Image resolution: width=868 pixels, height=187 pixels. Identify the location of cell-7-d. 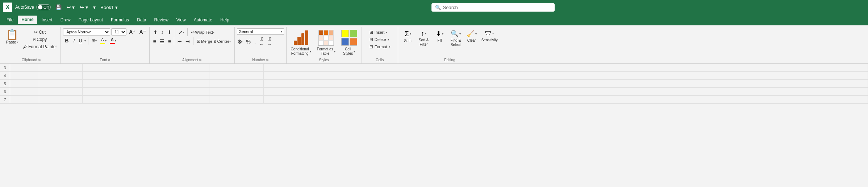
(182, 100).